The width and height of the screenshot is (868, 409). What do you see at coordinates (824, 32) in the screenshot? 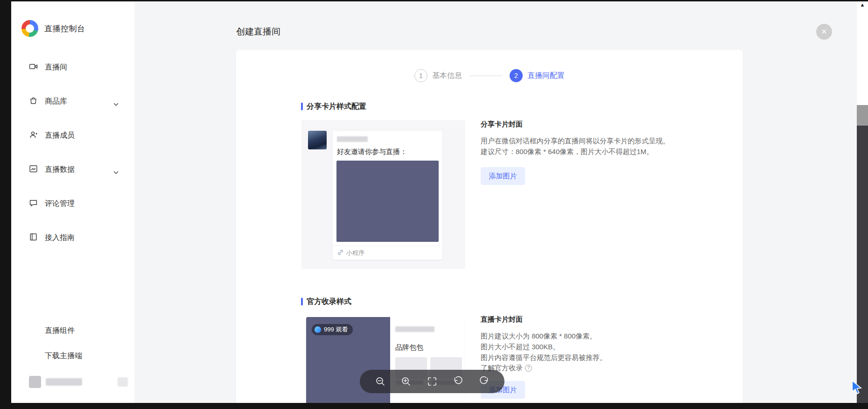
I see `close-button: ✕` at bounding box center [824, 32].